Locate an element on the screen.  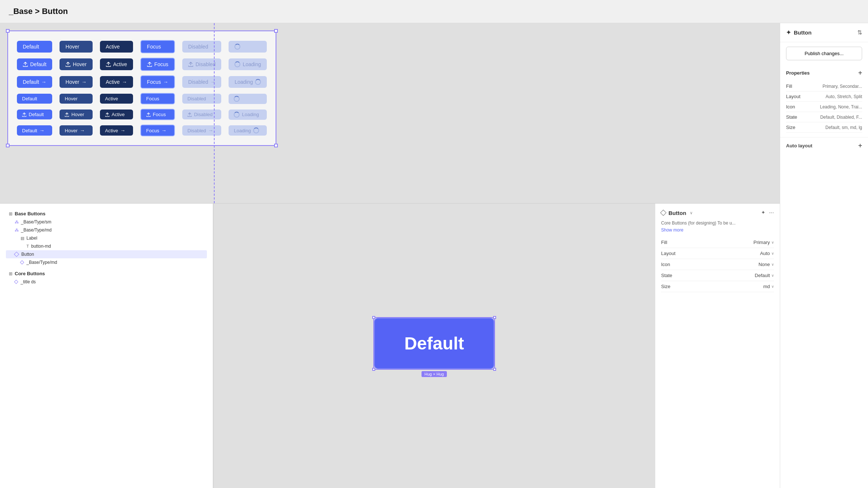
btn-default-r4: Default is located at coordinates (35, 98).